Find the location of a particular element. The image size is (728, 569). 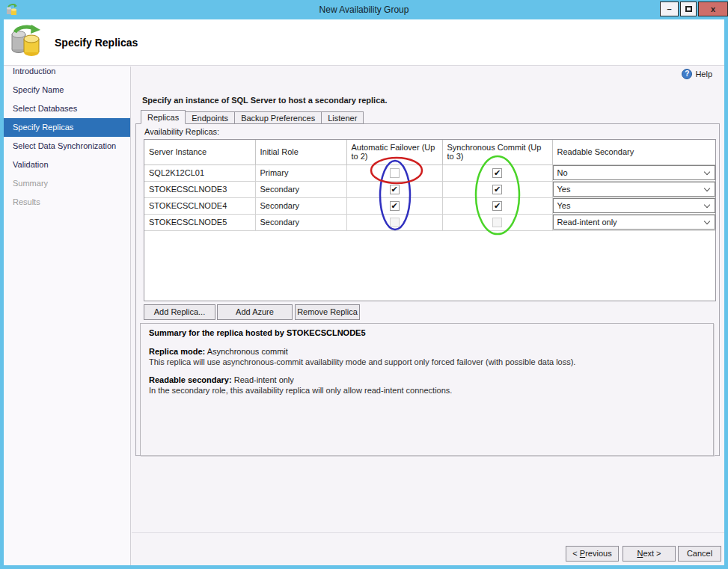

tab-backup-preferences: Backup Preferences is located at coordinates (278, 118).